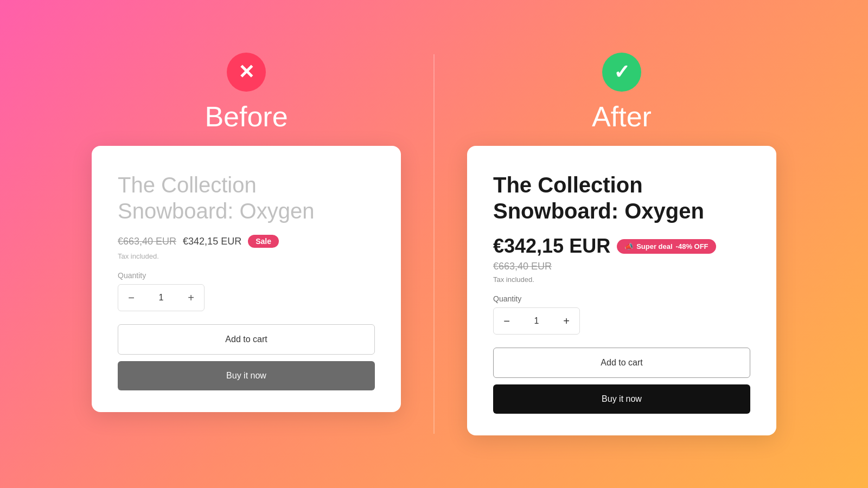  Describe the element at coordinates (622, 363) in the screenshot. I see `after-add-to-cart-button: Add to cart` at that location.